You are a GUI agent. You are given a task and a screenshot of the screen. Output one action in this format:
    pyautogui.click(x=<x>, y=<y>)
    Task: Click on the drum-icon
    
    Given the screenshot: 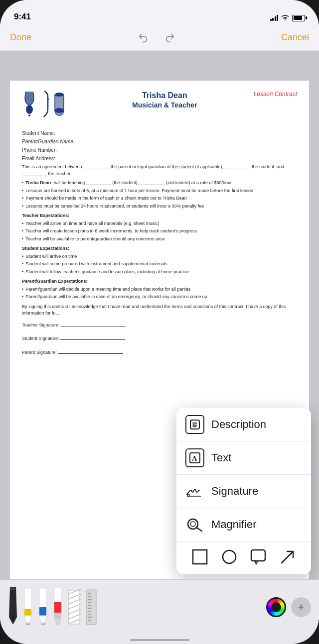 What is the action you would take?
    pyautogui.click(x=59, y=105)
    